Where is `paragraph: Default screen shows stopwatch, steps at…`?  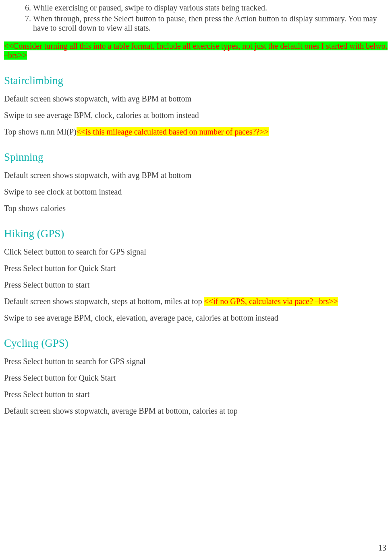
paragraph: Default screen shows stopwatch, steps at… is located at coordinates (196, 301).